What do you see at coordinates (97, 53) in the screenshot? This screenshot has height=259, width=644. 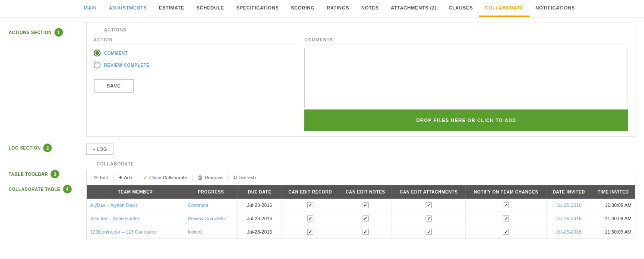 I see `radio-comment-circle` at bounding box center [97, 53].